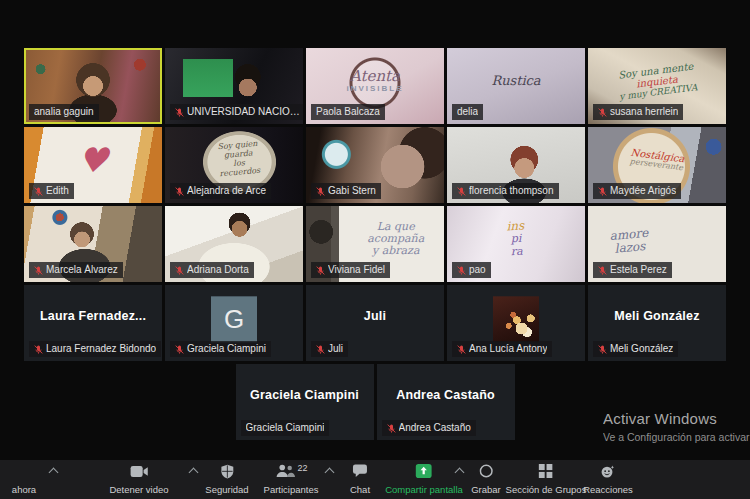 The width and height of the screenshot is (750, 499). What do you see at coordinates (636, 349) in the screenshot?
I see `participant-name-label: Meli González` at bounding box center [636, 349].